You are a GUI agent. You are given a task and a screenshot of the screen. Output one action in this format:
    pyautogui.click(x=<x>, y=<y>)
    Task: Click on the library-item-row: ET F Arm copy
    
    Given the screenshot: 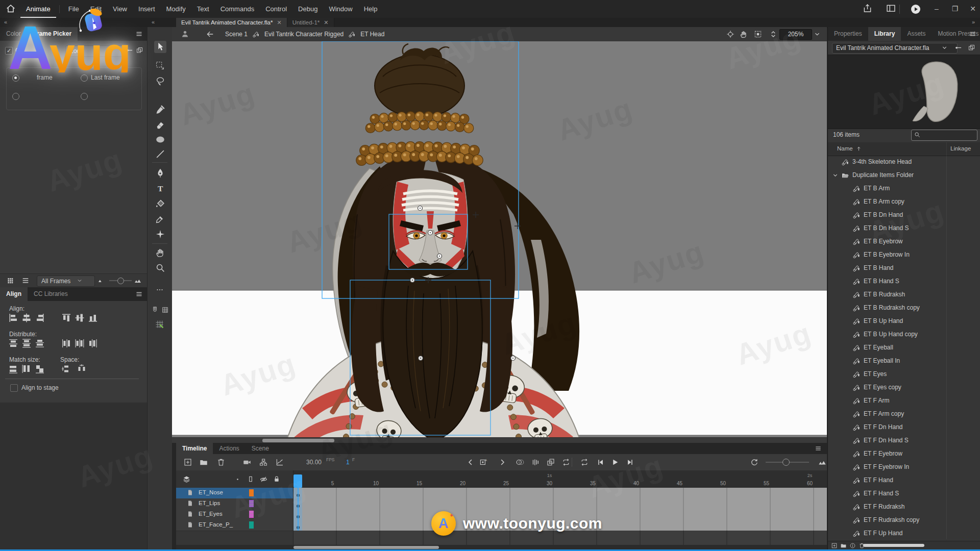 What is the action you would take?
    pyautogui.click(x=904, y=414)
    